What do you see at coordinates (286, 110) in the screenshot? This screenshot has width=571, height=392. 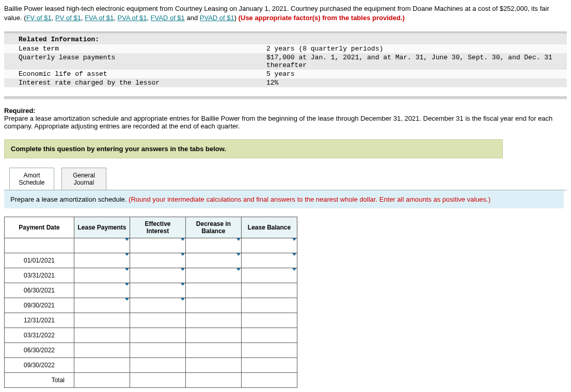 I see `required-title: Required:` at bounding box center [286, 110].